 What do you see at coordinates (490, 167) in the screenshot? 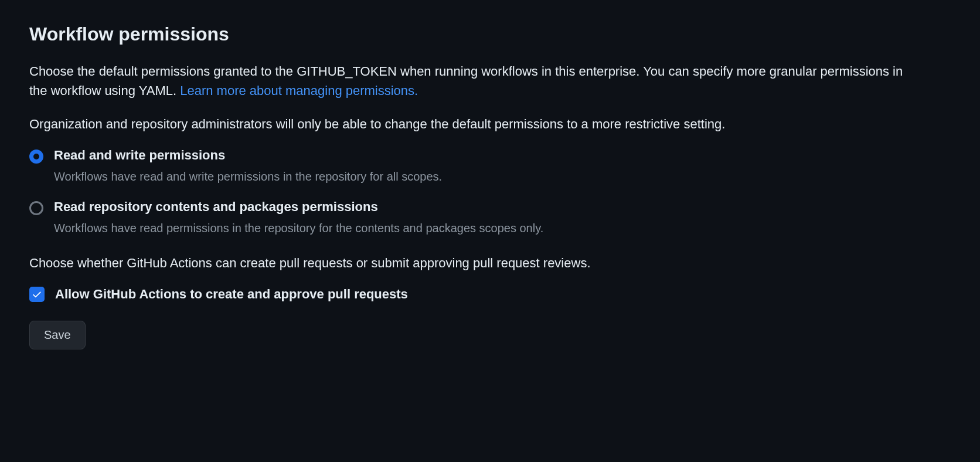
I see `radio-option-read-write: Read and write permissions Workflows hav…` at bounding box center [490, 167].